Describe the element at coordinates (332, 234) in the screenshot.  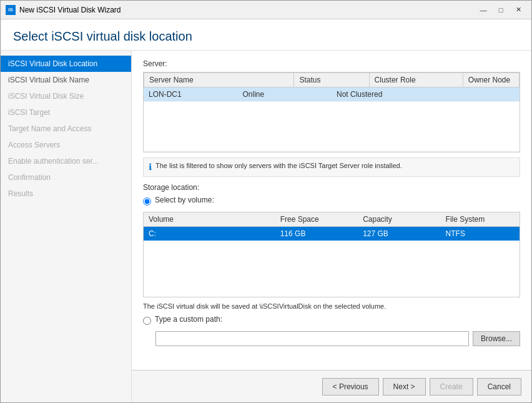
I see `table-row: C: 116 GB 127 GB NTFS` at that location.